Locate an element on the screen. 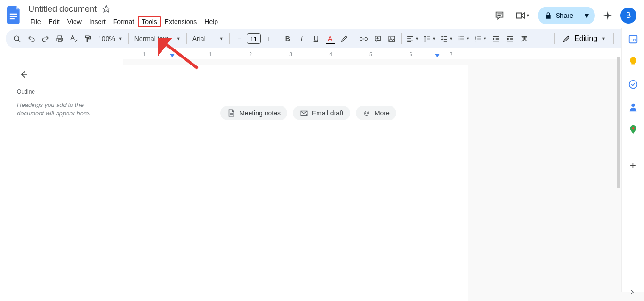 The width and height of the screenshot is (644, 301). search-icon is located at coordinates (17, 39).